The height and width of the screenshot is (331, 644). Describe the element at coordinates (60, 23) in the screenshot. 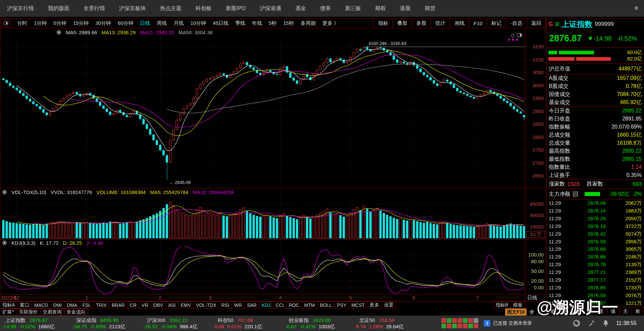

I see `period-5分钟: 5分钟` at that location.